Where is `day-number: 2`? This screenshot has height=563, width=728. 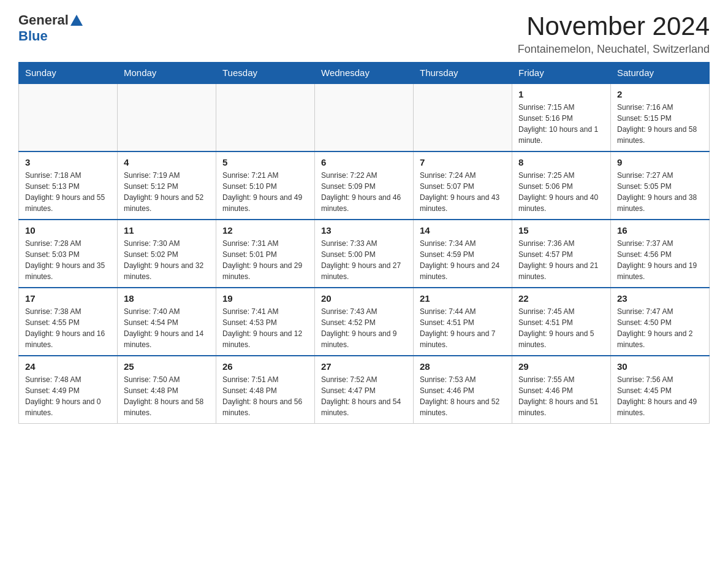
day-number: 2 is located at coordinates (660, 94).